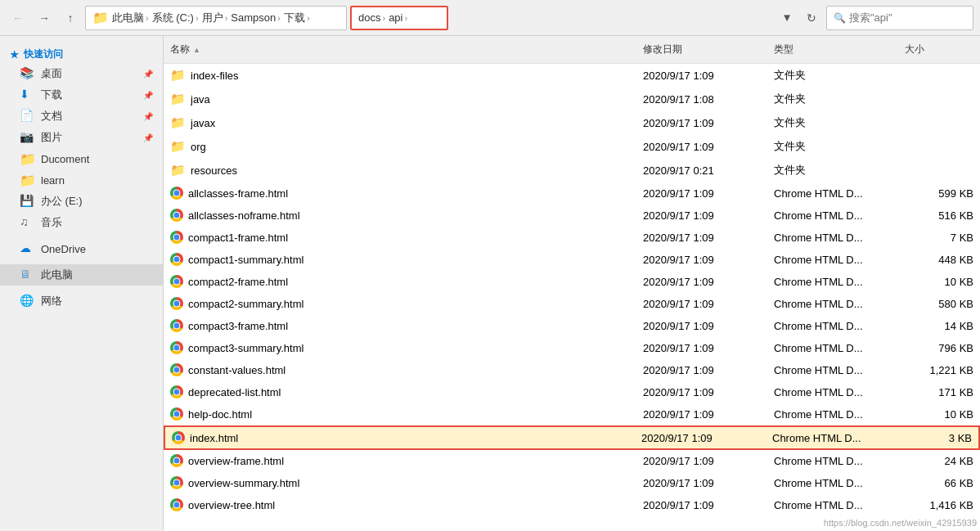 The width and height of the screenshot is (980, 531). What do you see at coordinates (371, 18) in the screenshot?
I see `breadcrumb-docs: docs ›` at bounding box center [371, 18].